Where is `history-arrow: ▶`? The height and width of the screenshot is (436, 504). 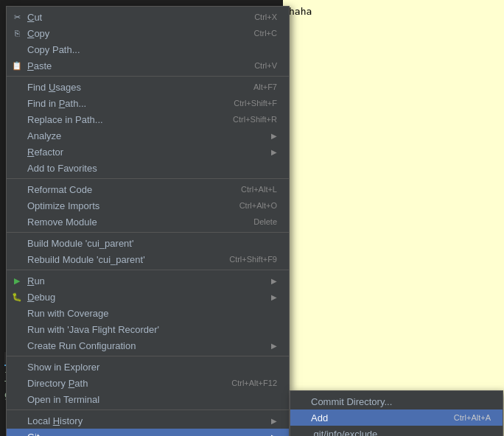 history-arrow: ▶ is located at coordinates (274, 421).